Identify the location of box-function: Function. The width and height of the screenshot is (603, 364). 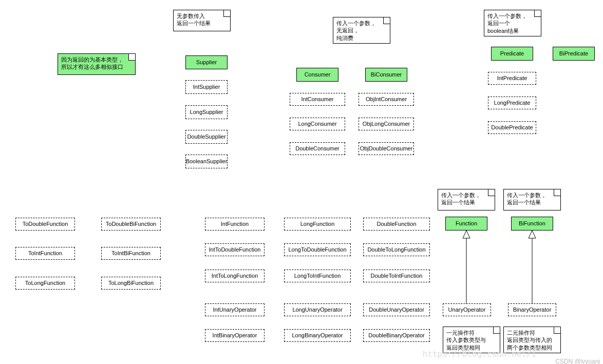
(466, 224).